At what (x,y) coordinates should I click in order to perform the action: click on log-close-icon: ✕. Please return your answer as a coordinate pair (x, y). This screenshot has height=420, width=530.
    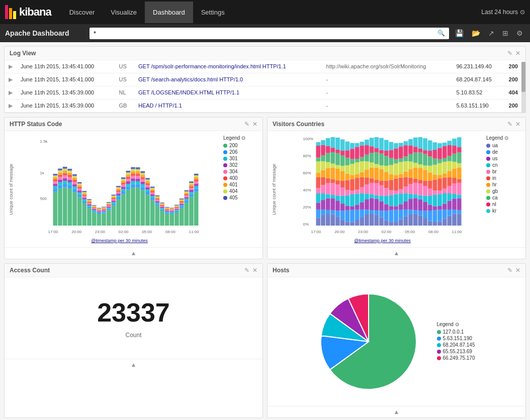
    Looking at the image, I should click on (518, 53).